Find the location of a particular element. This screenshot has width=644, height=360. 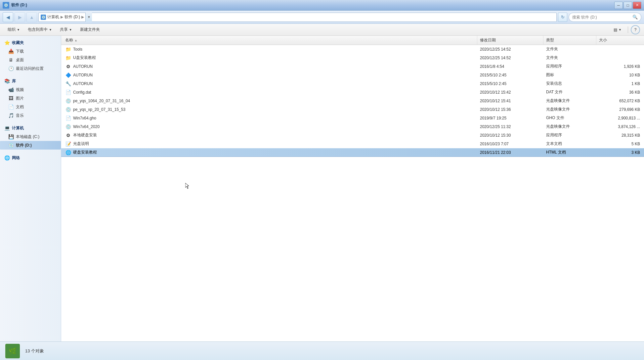

address-dropdown: ▼ is located at coordinates (89, 17).